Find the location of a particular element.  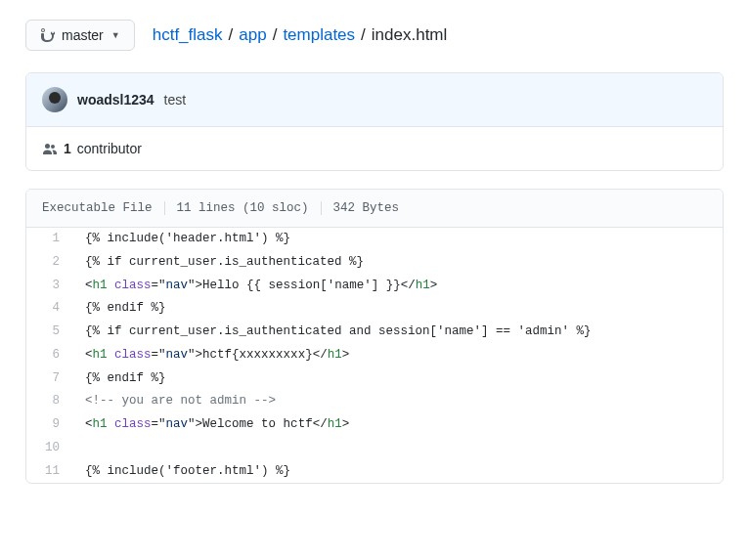

line-number: 2 is located at coordinates (50, 263).